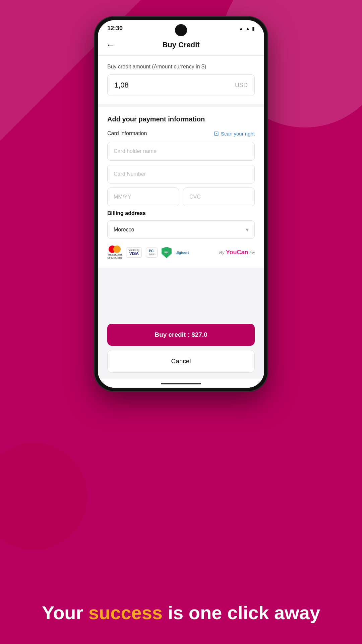 Image resolution: width=362 pixels, height=644 pixels. I want to click on amount-section: Buy credit amount (Amount currency in $)…, so click(181, 80).